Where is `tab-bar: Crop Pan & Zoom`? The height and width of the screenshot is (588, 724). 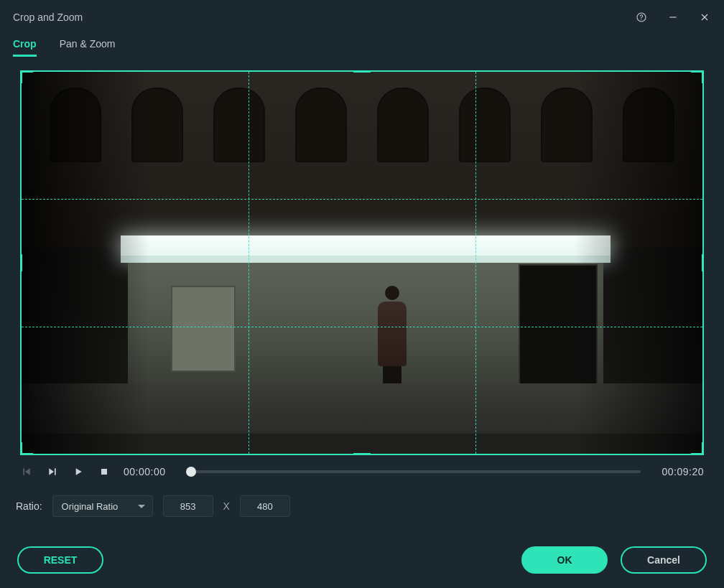 tab-bar: Crop Pan & Zoom is located at coordinates (362, 46).